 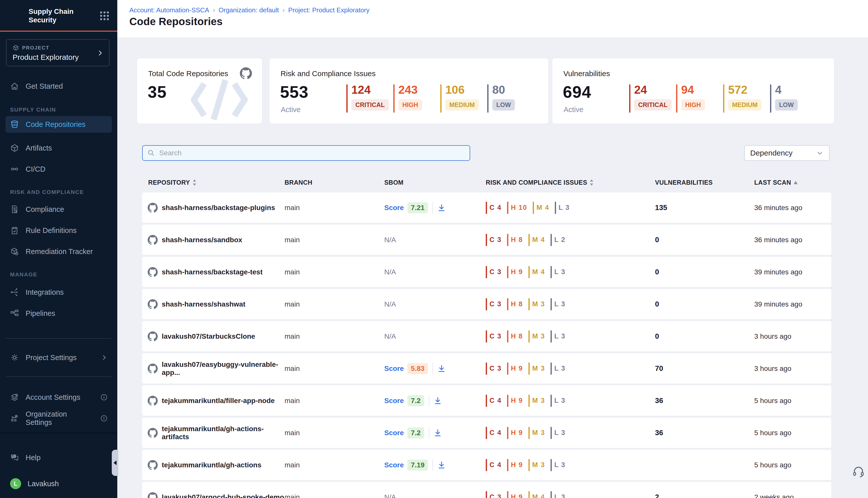 I want to click on severity-medium: 106 MEDIUM, so click(x=464, y=97).